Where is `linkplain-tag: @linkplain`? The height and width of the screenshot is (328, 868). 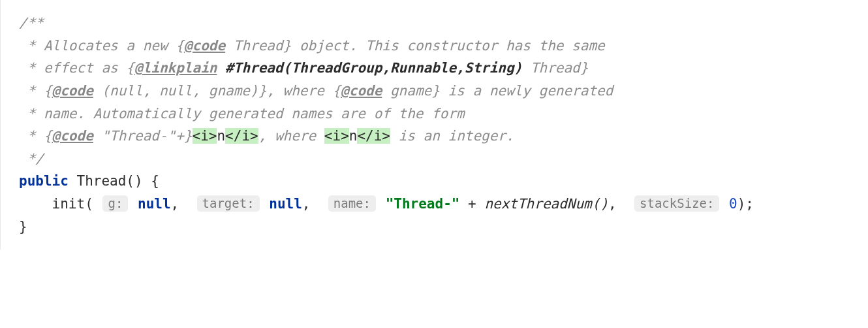 linkplain-tag: @linkplain is located at coordinates (176, 68).